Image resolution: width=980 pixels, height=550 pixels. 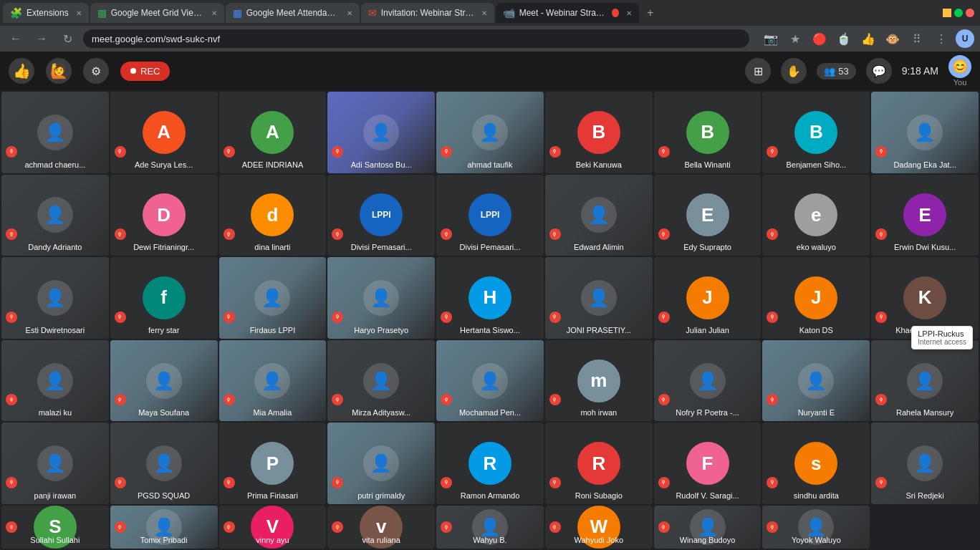 What do you see at coordinates (917, 39) in the screenshot?
I see `apps-icon: ⠿` at bounding box center [917, 39].